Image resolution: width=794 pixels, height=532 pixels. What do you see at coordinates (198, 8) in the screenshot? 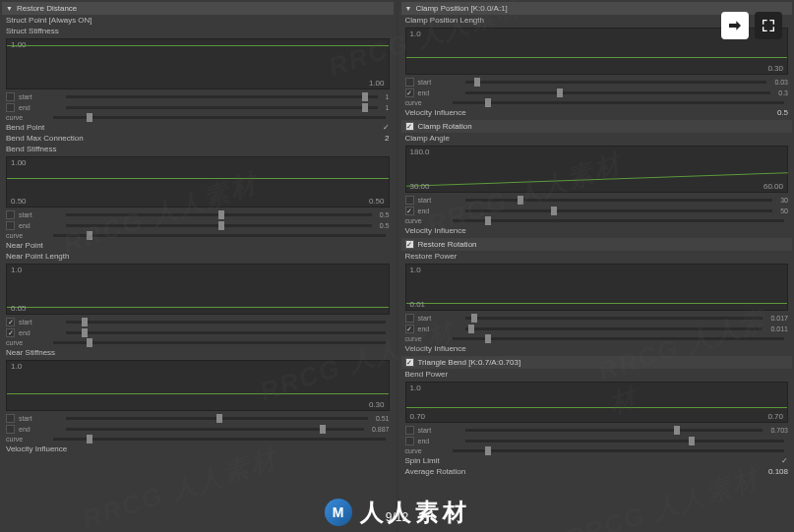
I see `restore-distance-header: ▼ Restore Distance` at bounding box center [198, 8].